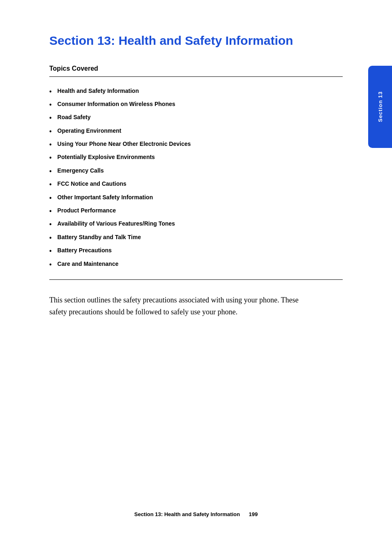 Image resolution: width=392 pixels, height=542 pixels. I want to click on list-item: FCC Notice and Cautions, so click(196, 185).